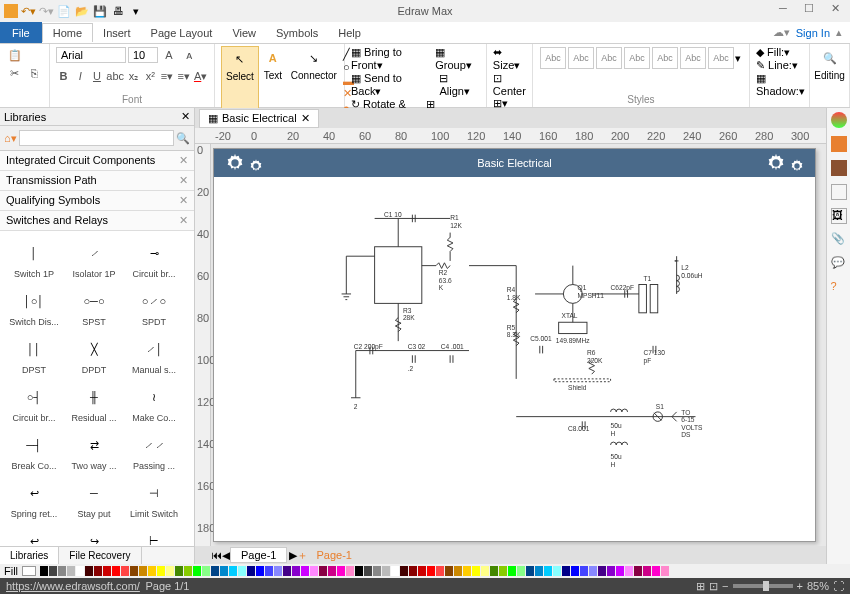  Describe the element at coordinates (169, 55) in the screenshot. I see `grow-font-icon: A` at that location.